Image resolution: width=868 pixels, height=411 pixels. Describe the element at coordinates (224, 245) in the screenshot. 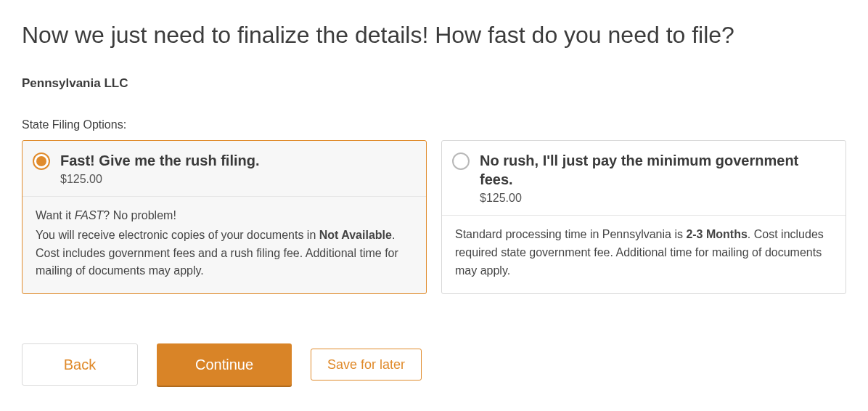

I see `option-body: Want it FAST? No problem! You will recei…` at that location.